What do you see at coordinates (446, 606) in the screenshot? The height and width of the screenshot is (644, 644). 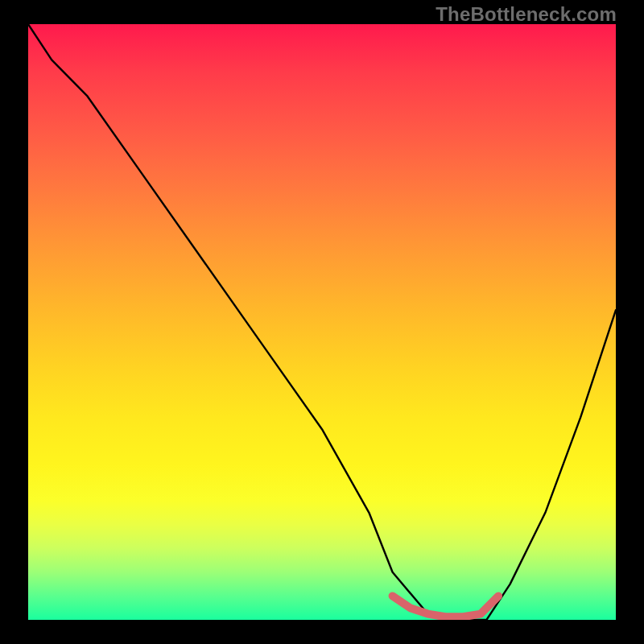 I see `optimal-range-highlight` at bounding box center [446, 606].